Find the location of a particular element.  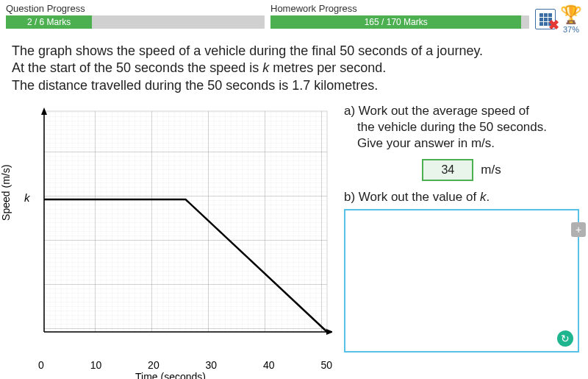

k-axis-label: k is located at coordinates (27, 197).